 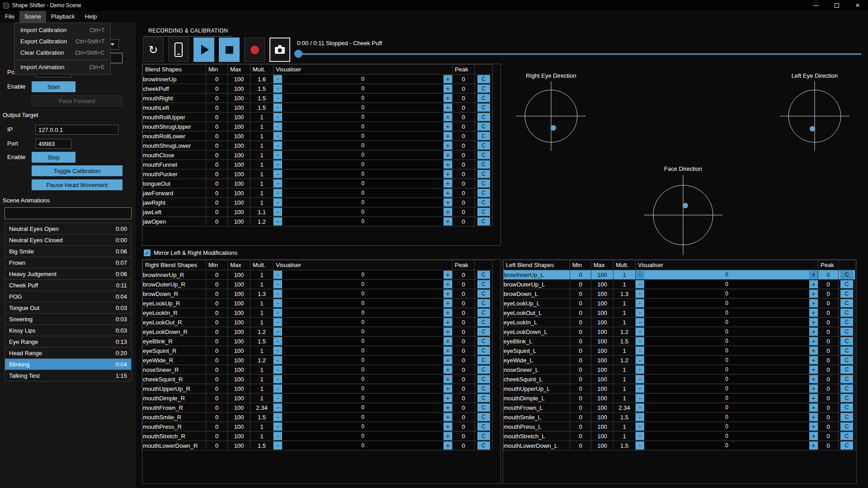 I want to click on blend-shape-row: jawForward01001-0+0C, so click(x=318, y=193).